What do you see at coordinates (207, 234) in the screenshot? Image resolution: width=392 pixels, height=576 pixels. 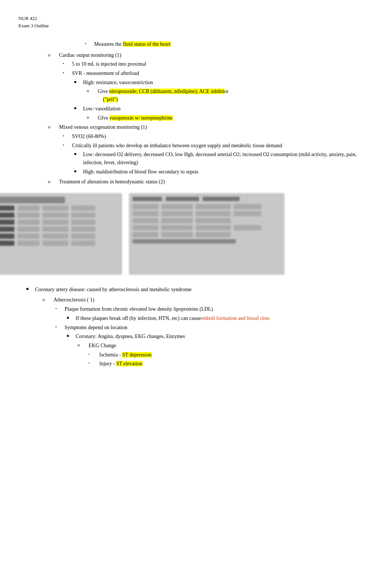 I see `table-inner-right` at bounding box center [207, 234].